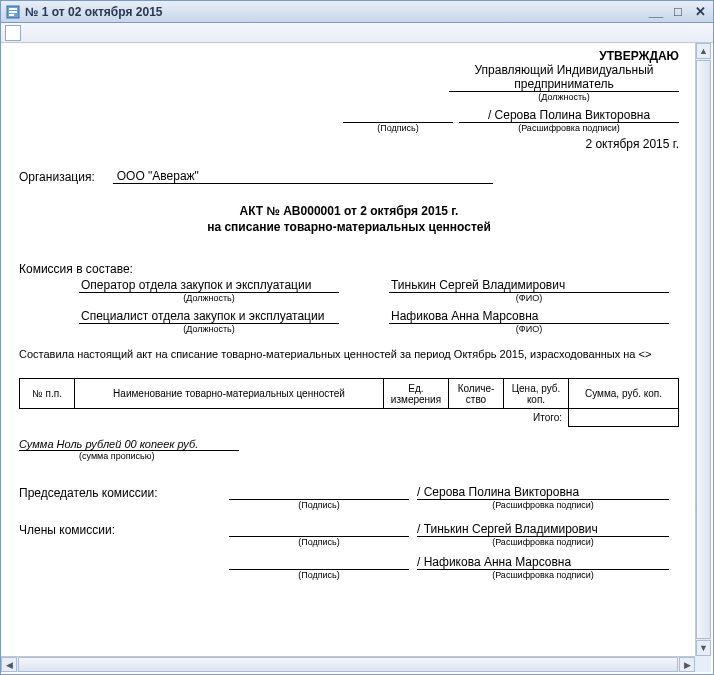  What do you see at coordinates (349, 530) in the screenshot?
I see `member-sign-line: Члены комиссии: / Тинькин Сергей Владими…` at bounding box center [349, 530].